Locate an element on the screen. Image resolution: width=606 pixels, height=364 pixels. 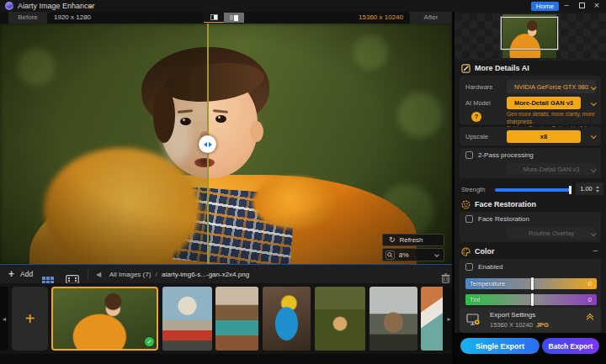
split-view-button is located at coordinates (214, 18).